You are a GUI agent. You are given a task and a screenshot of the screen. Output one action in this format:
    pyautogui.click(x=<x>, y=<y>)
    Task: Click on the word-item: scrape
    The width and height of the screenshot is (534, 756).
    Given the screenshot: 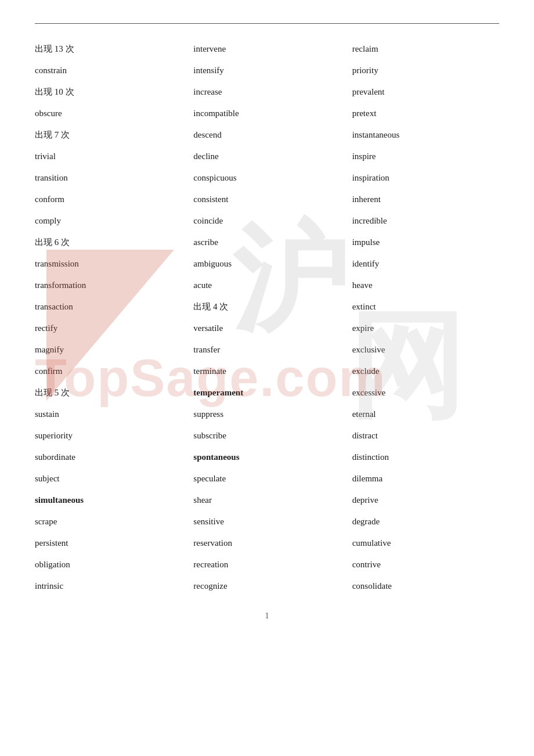 What is the action you would take?
    pyautogui.click(x=108, y=521)
    